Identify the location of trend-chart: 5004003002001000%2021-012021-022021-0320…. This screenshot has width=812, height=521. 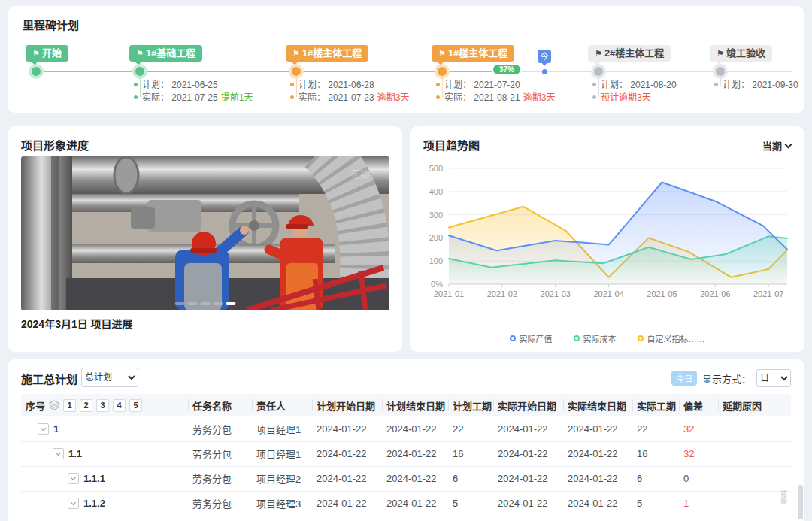
(607, 233).